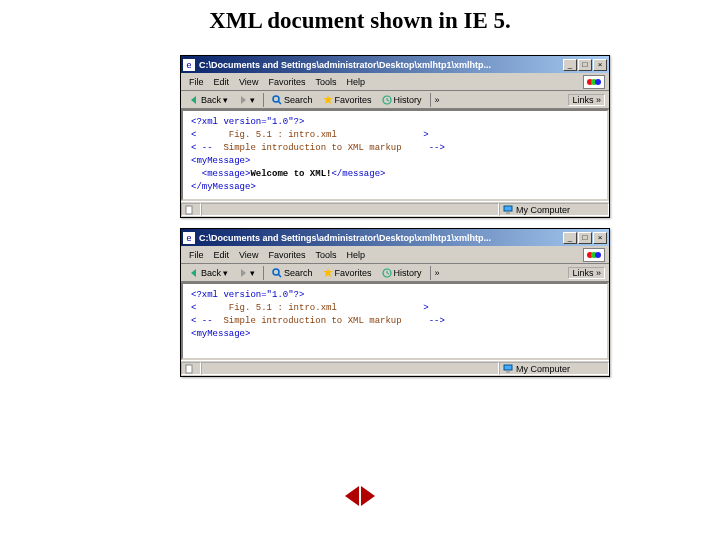  I want to click on star-icon, so click(328, 273).